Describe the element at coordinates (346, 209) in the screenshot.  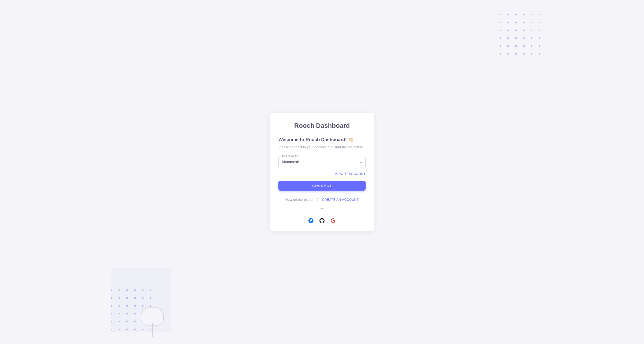
I see `divider-line-right` at that location.